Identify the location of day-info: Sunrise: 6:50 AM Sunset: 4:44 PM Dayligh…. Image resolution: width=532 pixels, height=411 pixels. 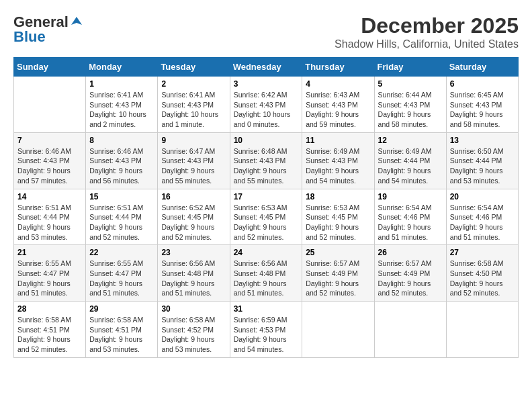
(482, 167).